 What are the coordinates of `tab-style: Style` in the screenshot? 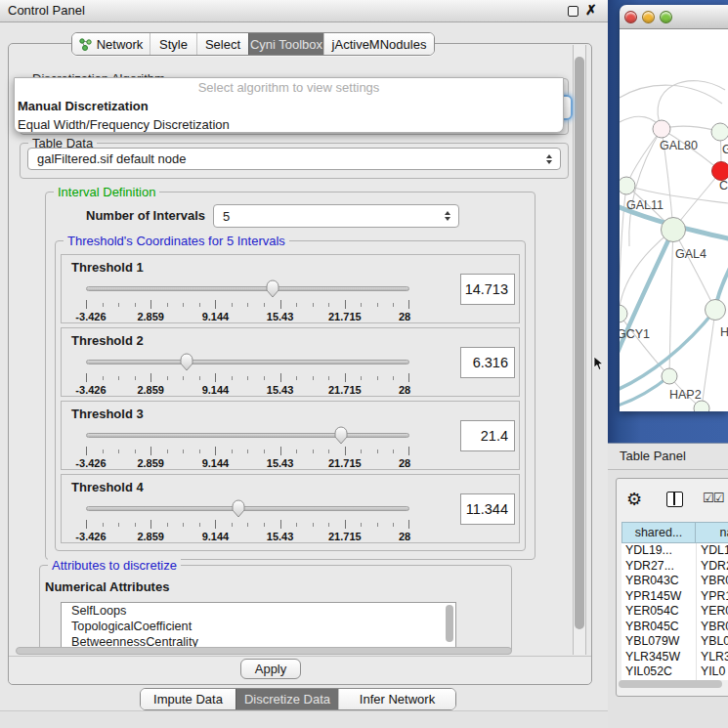 It's located at (173, 44).